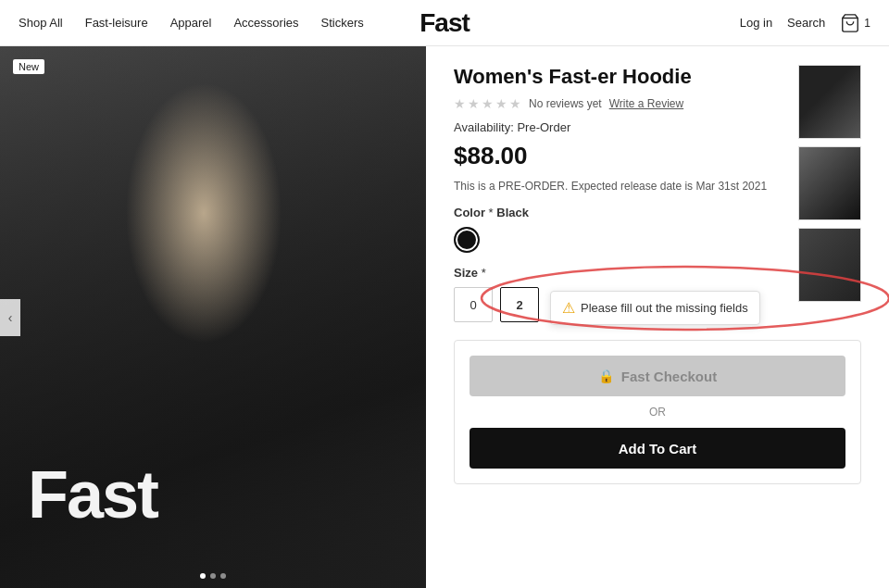  What do you see at coordinates (657, 412) in the screenshot?
I see `checkout-box: 🔒 Fast Checkout OR Add To Cart` at bounding box center [657, 412].